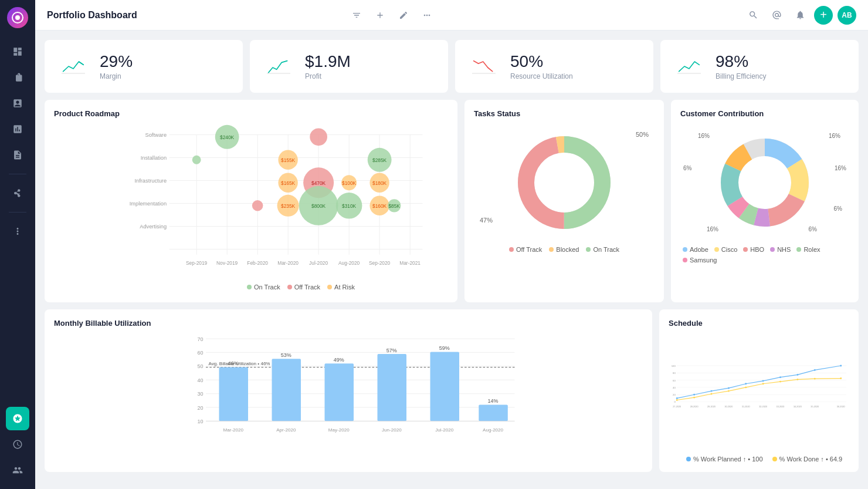 This screenshot has width=868, height=489. What do you see at coordinates (808, 459) in the screenshot?
I see `done-legend: % Work Done ↑ • 64.9` at bounding box center [808, 459].